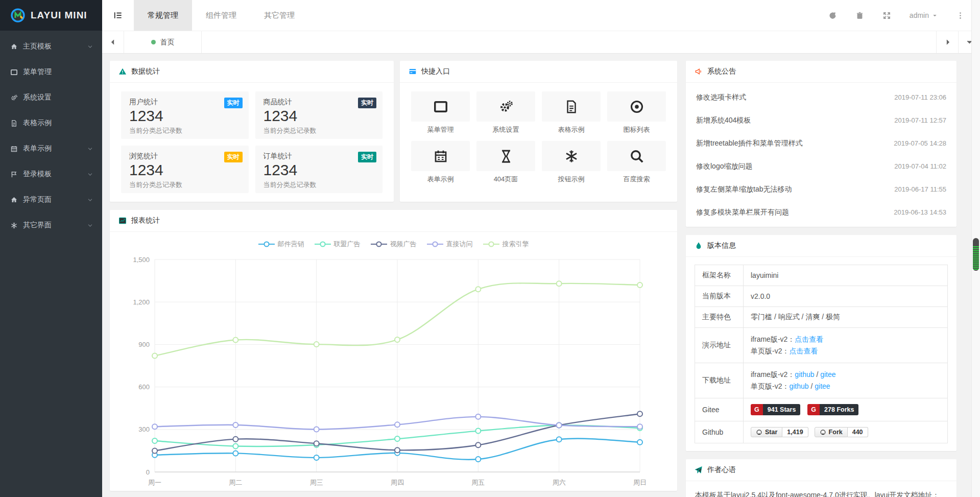 Image resolution: width=980 pixels, height=497 pixels. What do you see at coordinates (506, 244) in the screenshot?
I see `legend-item-搜索引擎: 搜索引擎` at bounding box center [506, 244].